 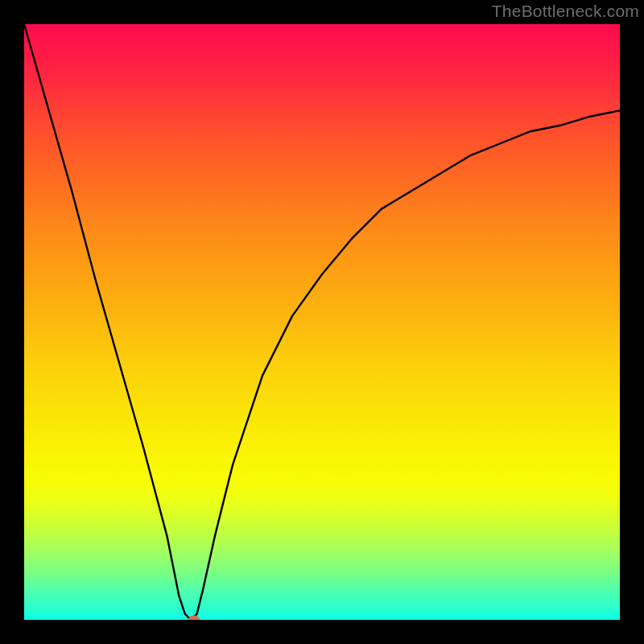 I want to click on optimum-marker, so click(x=194, y=618).